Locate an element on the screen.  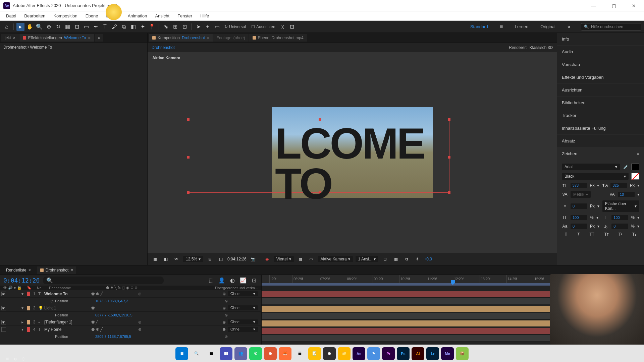
puppet-tool: 📍 is located at coordinates (152, 27).